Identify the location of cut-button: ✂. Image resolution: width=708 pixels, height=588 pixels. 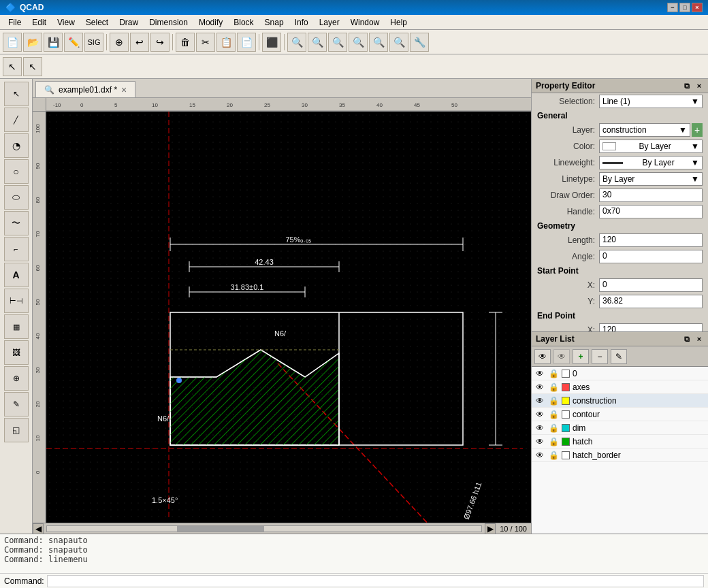
(206, 42).